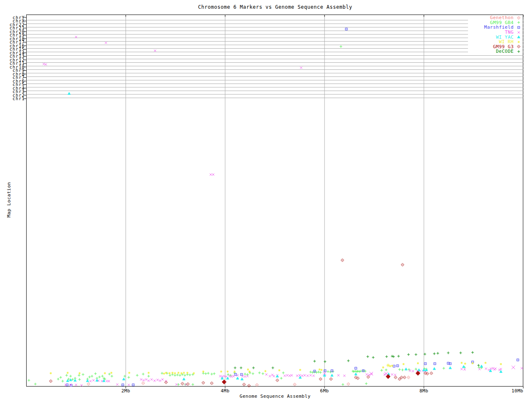 This screenshot has width=532, height=399. I want to click on chromosome-label-chr1: chr1, so click(13, 99).